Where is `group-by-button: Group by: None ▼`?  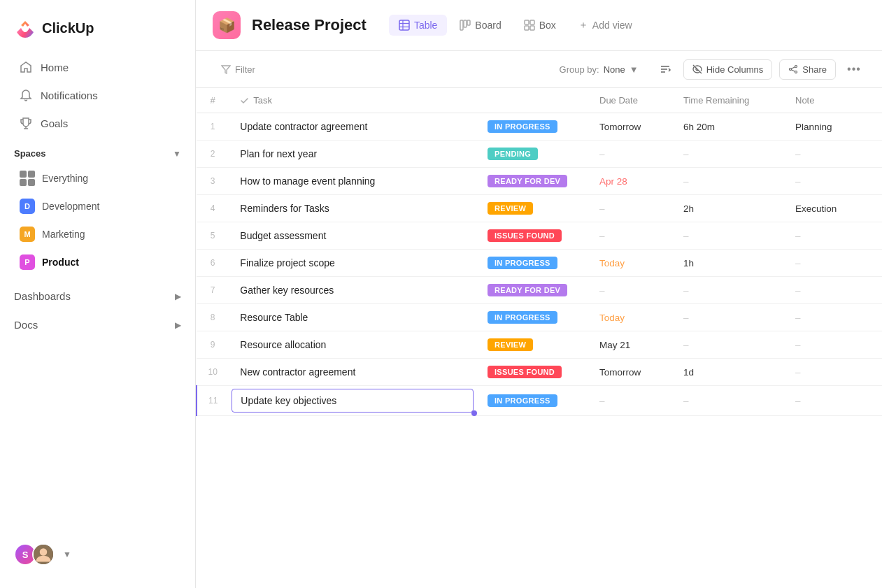 group-by-button: Group by: None ▼ is located at coordinates (599, 70).